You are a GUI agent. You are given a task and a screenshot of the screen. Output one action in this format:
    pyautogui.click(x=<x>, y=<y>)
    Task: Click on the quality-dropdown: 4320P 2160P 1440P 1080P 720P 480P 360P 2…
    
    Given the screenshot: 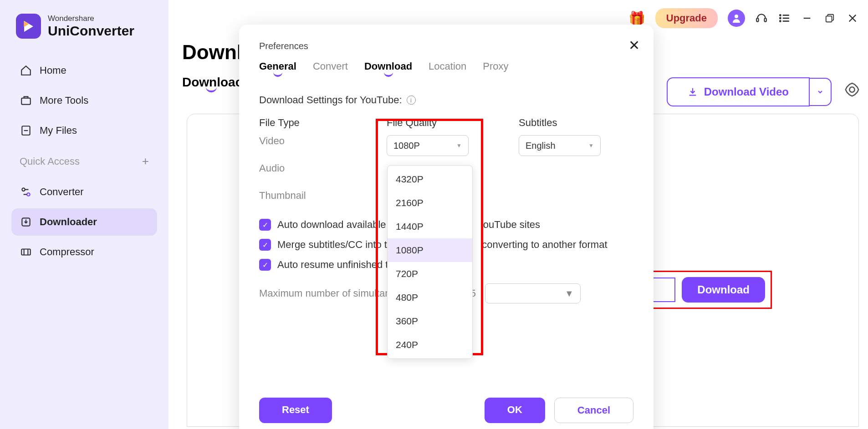 What is the action you would take?
    pyautogui.click(x=430, y=262)
    